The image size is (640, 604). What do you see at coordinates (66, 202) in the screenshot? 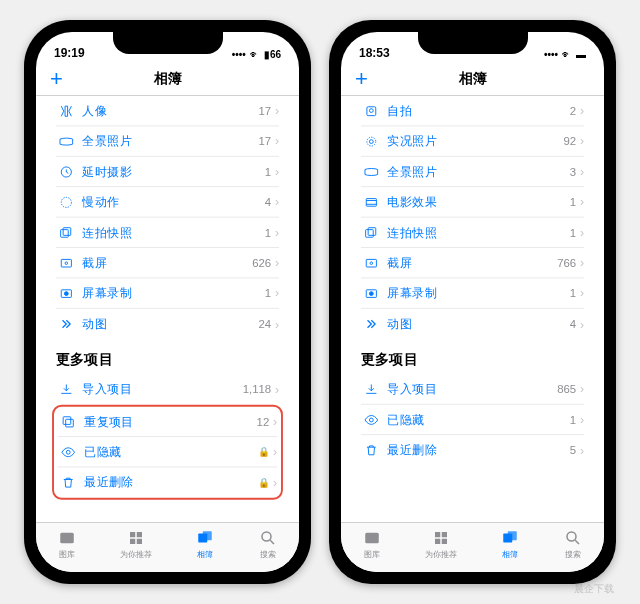
I see `slomo-icon` at bounding box center [66, 202].